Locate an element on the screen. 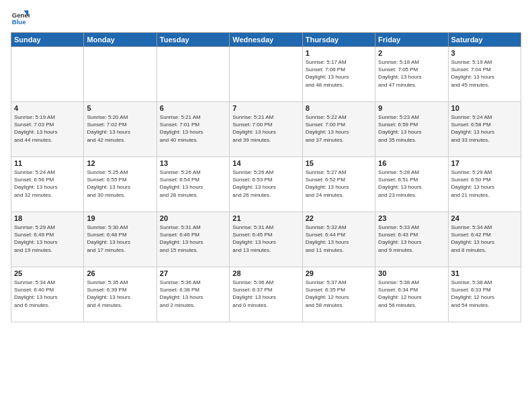  day-number: 28 is located at coordinates (266, 273).